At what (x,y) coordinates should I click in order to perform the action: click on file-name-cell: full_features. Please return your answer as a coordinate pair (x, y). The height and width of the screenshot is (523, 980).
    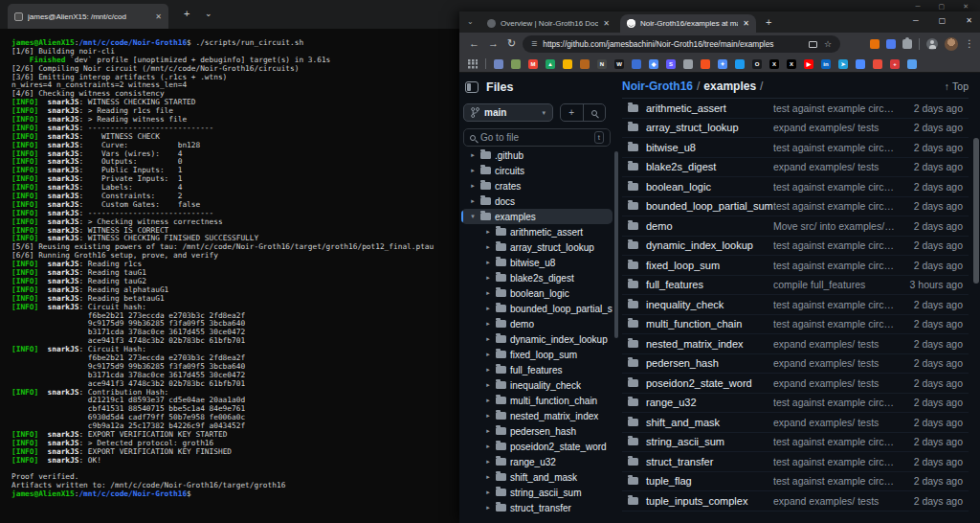
    Looking at the image, I should click on (701, 284).